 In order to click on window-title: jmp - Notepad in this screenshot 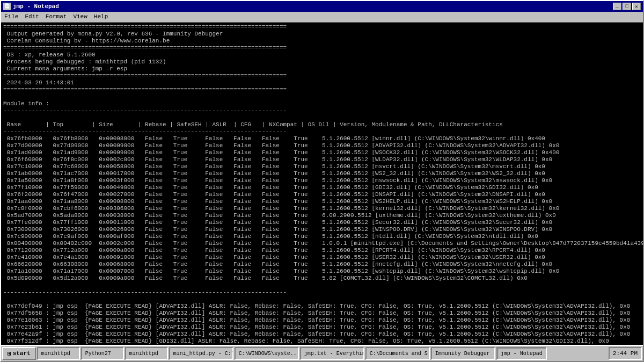, I will do `click(36, 6)`.